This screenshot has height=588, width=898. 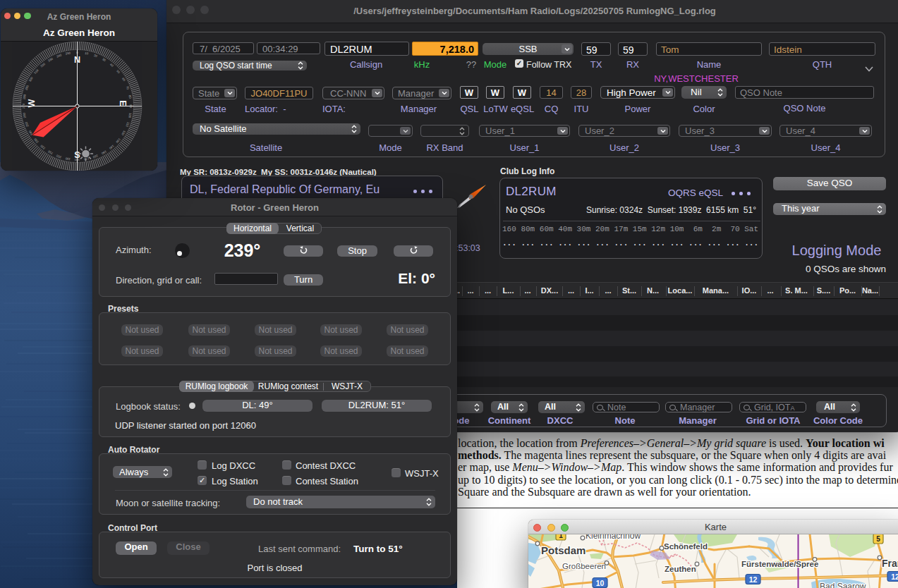 I want to click on svg-text: Bad Saarow, so click(x=843, y=585).